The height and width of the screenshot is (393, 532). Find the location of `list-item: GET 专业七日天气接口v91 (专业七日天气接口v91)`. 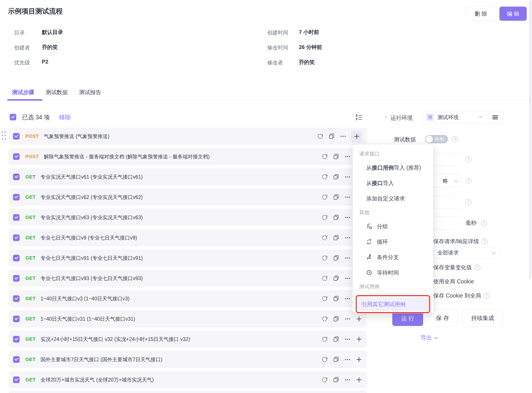

list-item: GET 专业七日天气接口v91 (专业七日天气接口v91) is located at coordinates (188, 258).